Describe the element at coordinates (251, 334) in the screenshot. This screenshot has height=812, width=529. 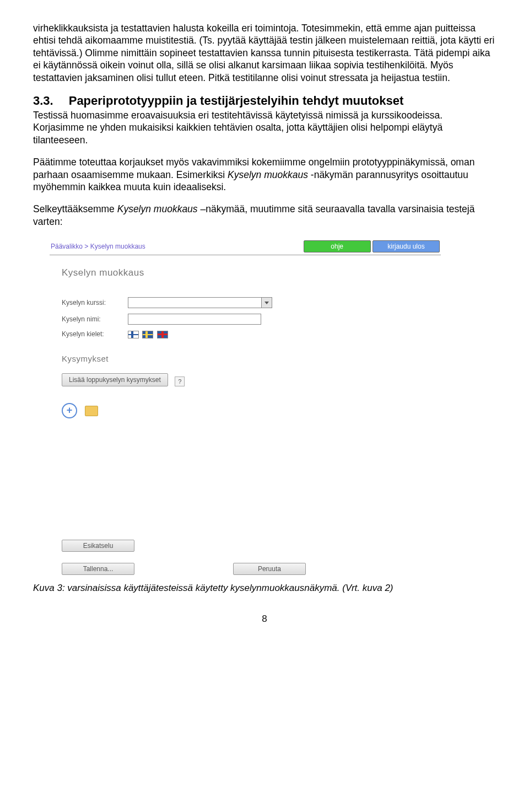
I see `row-lang: Kyselyn kielet:` at that location.